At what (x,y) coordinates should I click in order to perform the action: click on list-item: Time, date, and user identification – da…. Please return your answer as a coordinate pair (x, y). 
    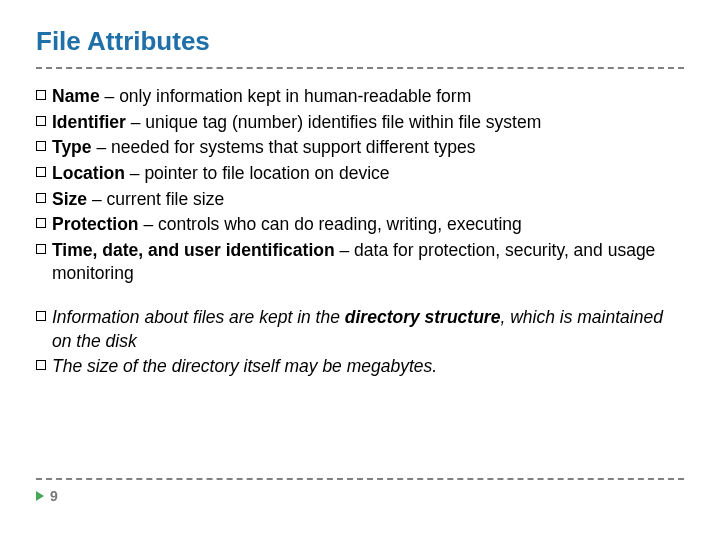
    Looking at the image, I should click on (360, 262).